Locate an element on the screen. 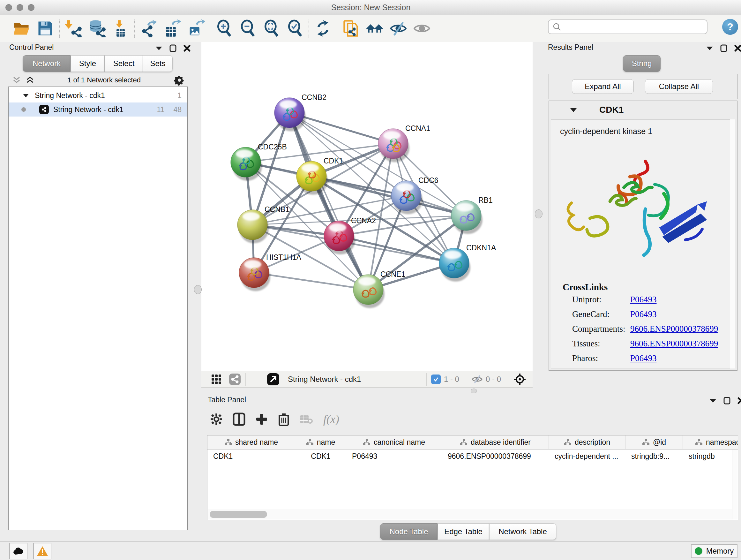  table-settings-gear-icon is located at coordinates (216, 419).